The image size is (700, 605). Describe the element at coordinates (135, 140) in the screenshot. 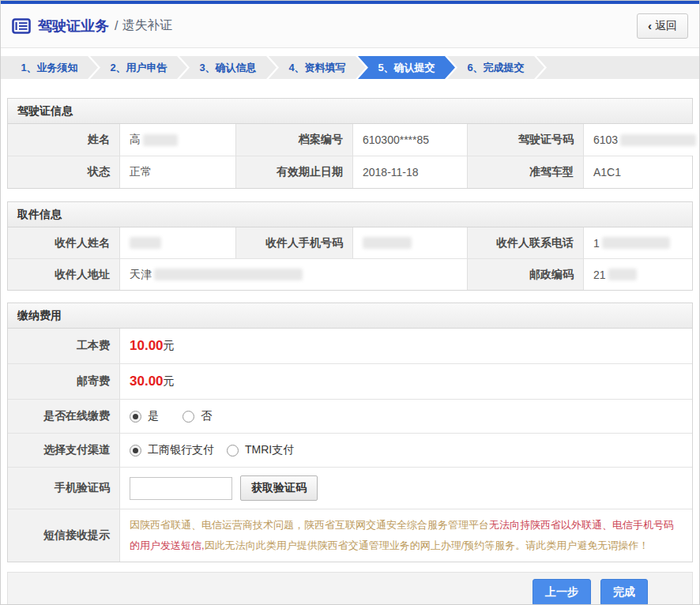

I see `name-text: 高` at that location.